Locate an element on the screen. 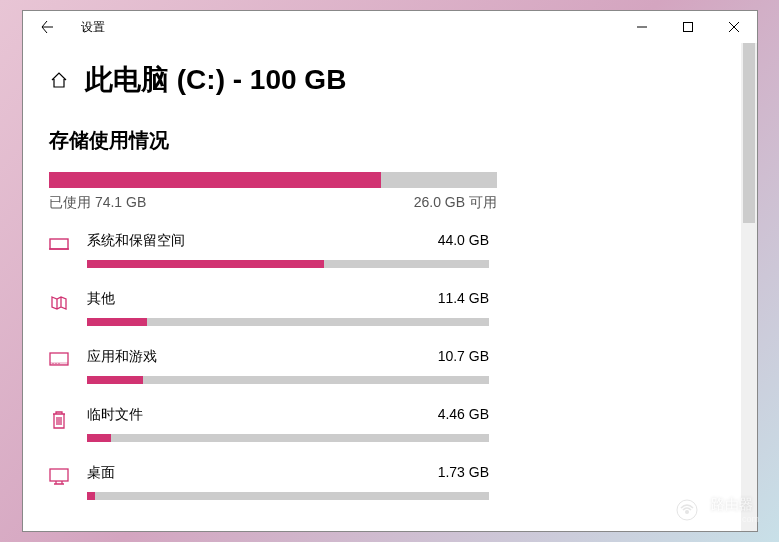  titlebar: 设置 is located at coordinates (390, 27).